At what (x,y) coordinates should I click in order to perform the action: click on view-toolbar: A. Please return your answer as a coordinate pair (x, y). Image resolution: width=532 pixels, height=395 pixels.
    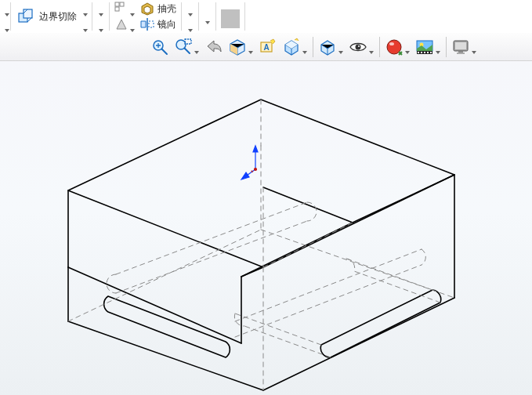
    Looking at the image, I should click on (266, 47).